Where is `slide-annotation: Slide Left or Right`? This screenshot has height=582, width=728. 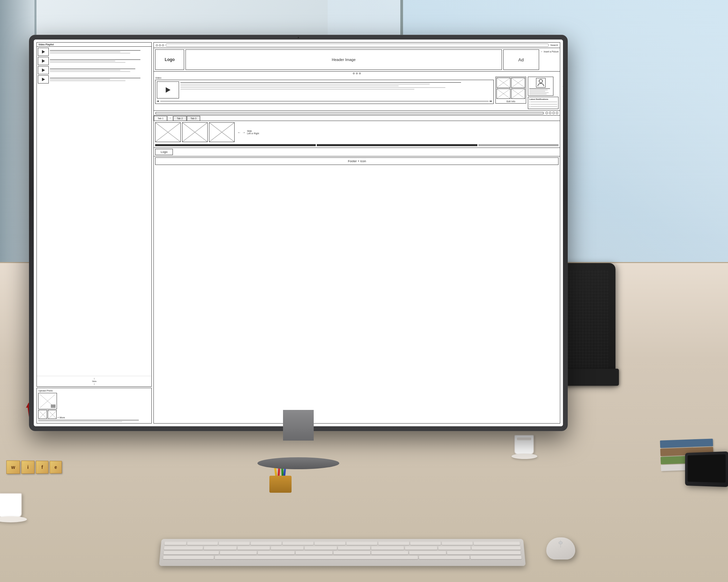 slide-annotation: Slide Left or Right is located at coordinates (253, 132).